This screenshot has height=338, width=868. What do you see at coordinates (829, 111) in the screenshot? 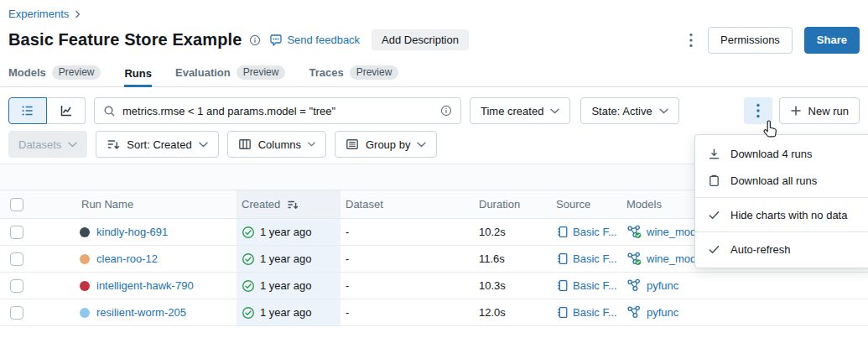
I see `new-run-label: New run` at bounding box center [829, 111].